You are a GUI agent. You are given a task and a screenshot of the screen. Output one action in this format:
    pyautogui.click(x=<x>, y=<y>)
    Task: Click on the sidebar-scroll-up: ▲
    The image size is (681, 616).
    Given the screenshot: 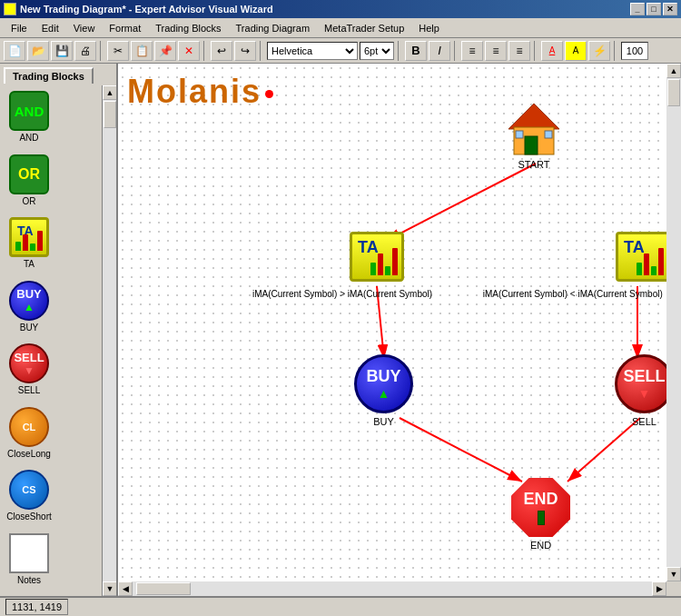 What is the action you would take?
    pyautogui.click(x=109, y=93)
    